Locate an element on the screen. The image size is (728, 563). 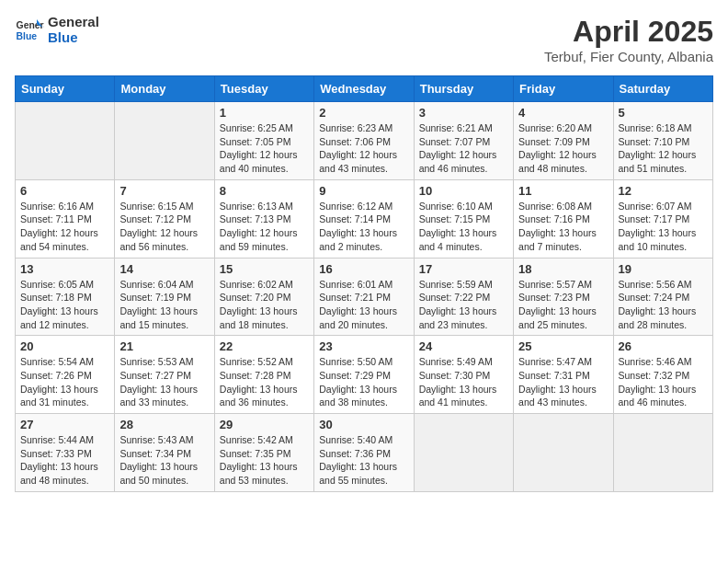
day-detail: Sunrise: 5:50 AMSunset: 7:29 PMDaylight:… is located at coordinates (364, 383).